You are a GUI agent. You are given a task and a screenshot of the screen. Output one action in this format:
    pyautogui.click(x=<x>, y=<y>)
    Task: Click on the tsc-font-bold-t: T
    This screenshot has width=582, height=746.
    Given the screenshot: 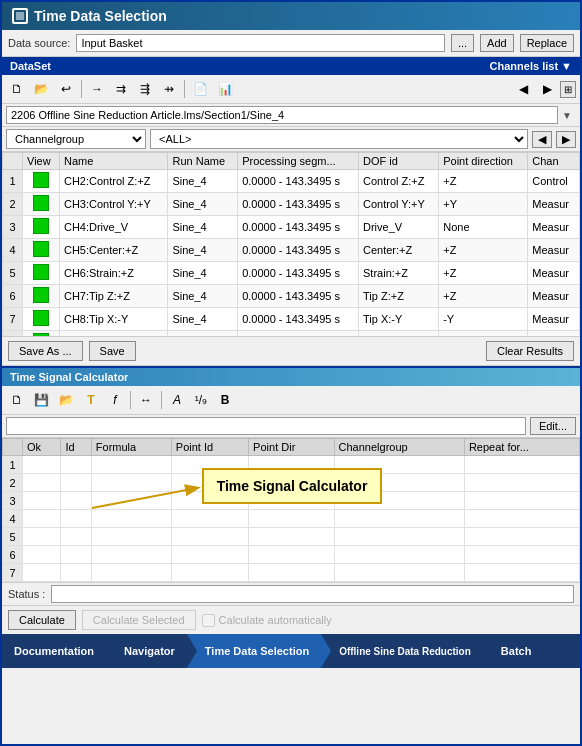 What is the action you would take?
    pyautogui.click(x=91, y=400)
    